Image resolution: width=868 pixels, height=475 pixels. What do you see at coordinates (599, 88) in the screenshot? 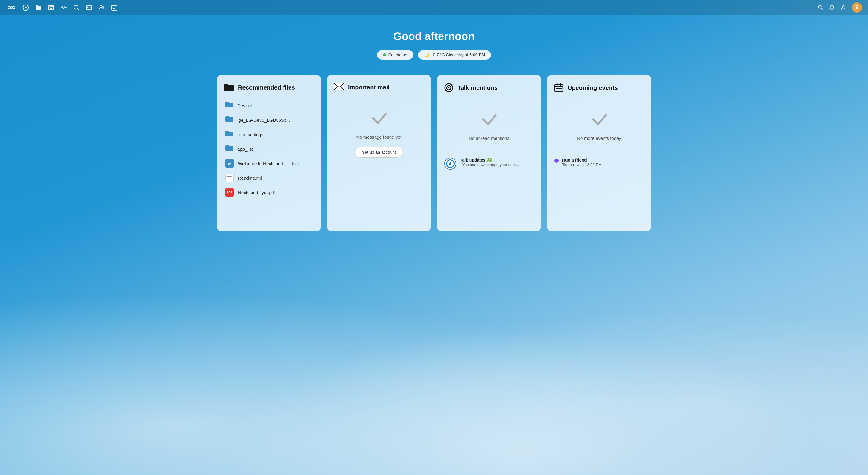
I see `upcoming-events-header: Upcoming events` at bounding box center [599, 88].